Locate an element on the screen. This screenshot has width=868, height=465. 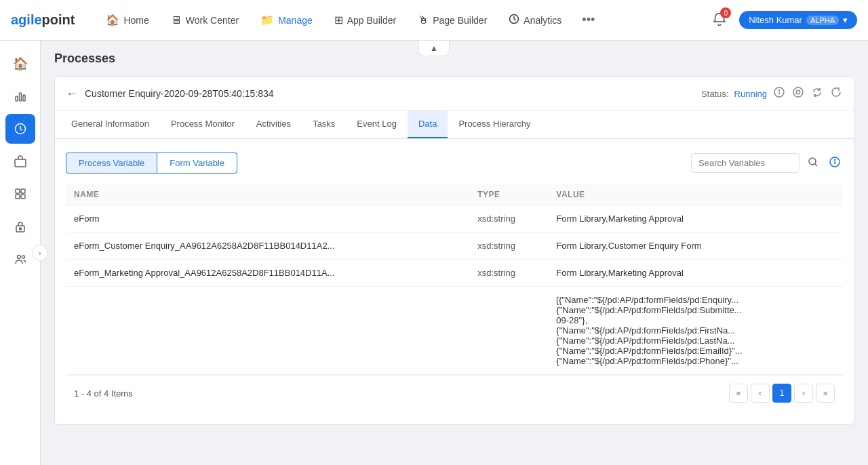
table-row: eForm_Marketing Approval_AA9612A6258A2D8… is located at coordinates (454, 273).